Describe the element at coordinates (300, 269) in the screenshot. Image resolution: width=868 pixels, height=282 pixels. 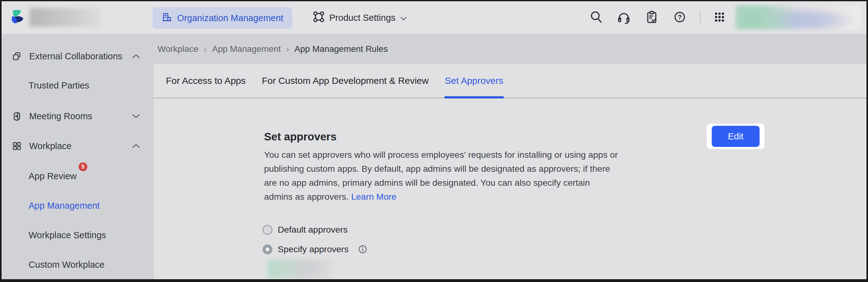
I see `approver-tag-blurred` at that location.